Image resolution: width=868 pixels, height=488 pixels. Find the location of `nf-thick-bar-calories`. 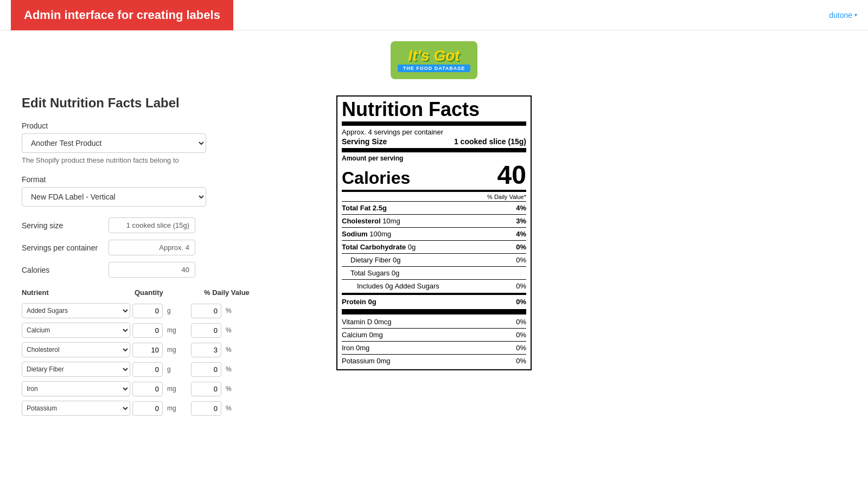

nf-thick-bar-calories is located at coordinates (434, 150).